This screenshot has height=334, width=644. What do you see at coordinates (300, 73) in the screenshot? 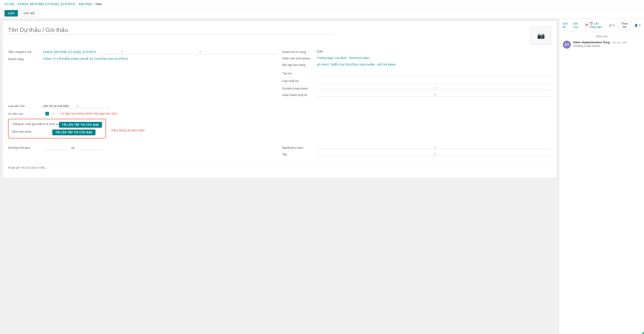
I see `tao-luc-label: Tạo lúc` at bounding box center [300, 73].